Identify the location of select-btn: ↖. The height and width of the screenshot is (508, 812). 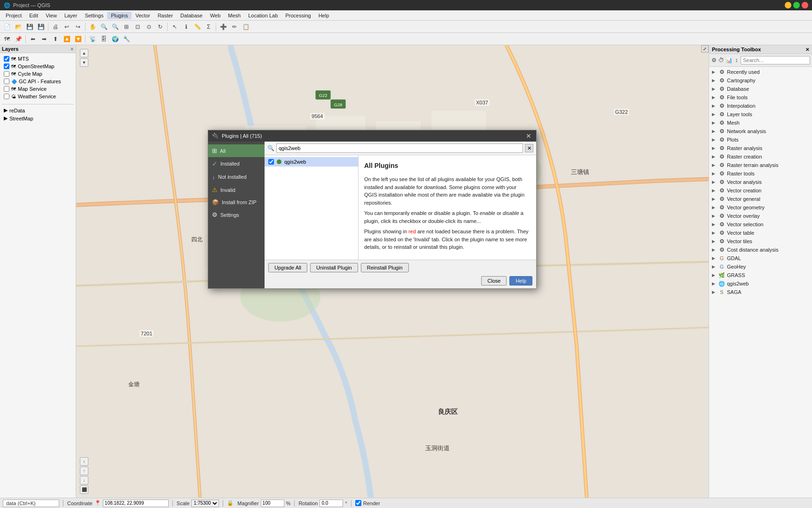
(175, 27).